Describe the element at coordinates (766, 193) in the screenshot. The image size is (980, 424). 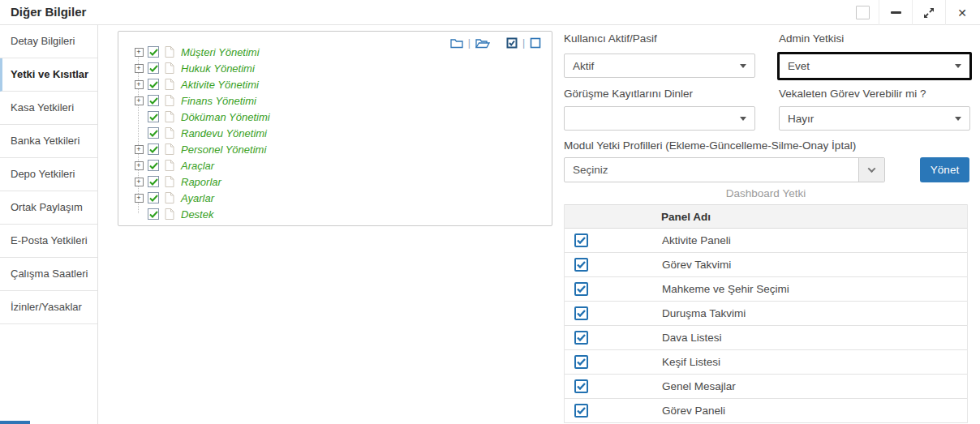
I see `dashboard-yetki-title: Dashboard Yetki` at that location.